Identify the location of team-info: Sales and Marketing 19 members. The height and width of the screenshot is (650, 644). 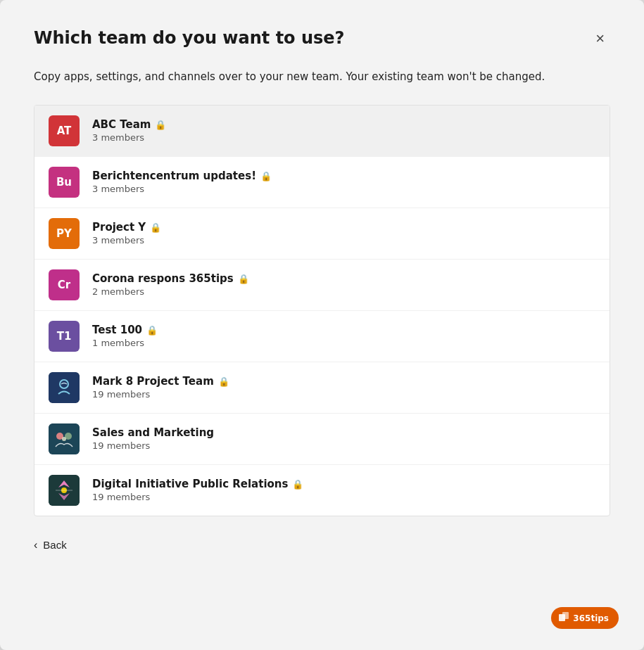
(343, 439).